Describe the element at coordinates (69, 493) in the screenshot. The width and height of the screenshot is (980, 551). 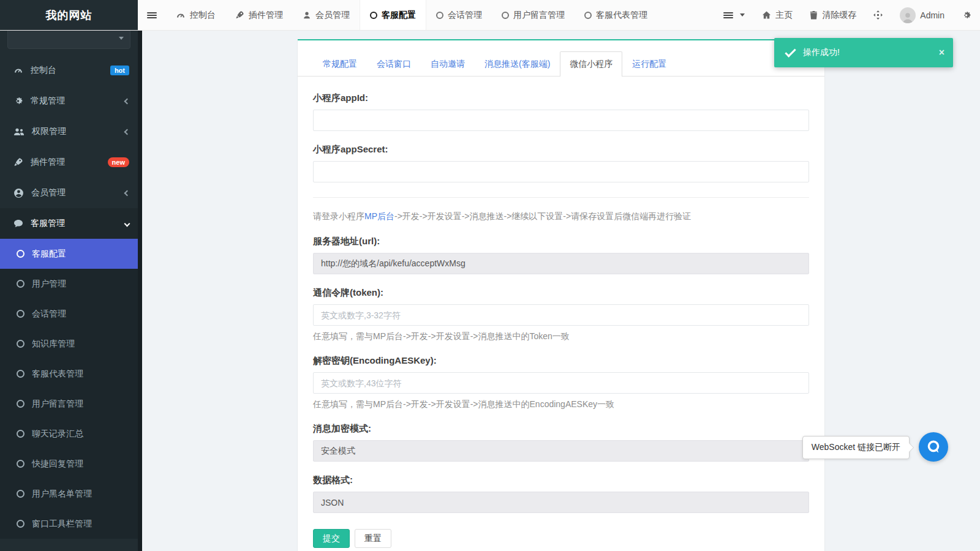
I see `submenu-item-blacklist: 用户黑名单管理` at that location.